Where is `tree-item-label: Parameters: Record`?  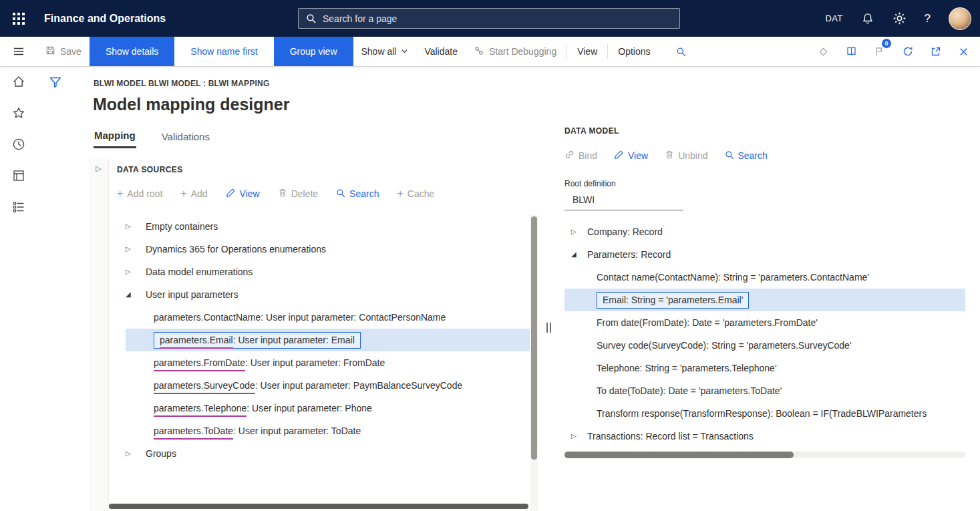 tree-item-label: Parameters: Record is located at coordinates (629, 254).